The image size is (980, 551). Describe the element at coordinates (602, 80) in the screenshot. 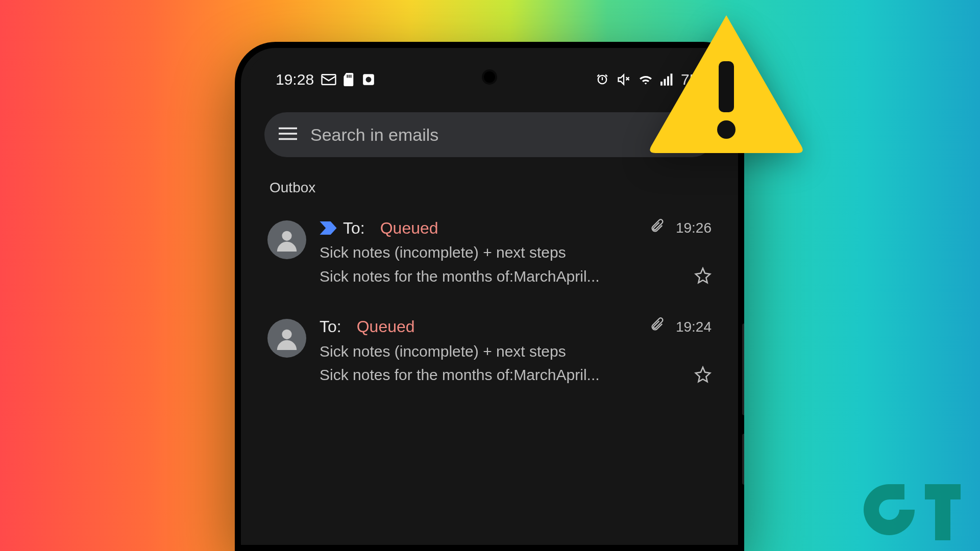

I see `alarm-icon` at that location.